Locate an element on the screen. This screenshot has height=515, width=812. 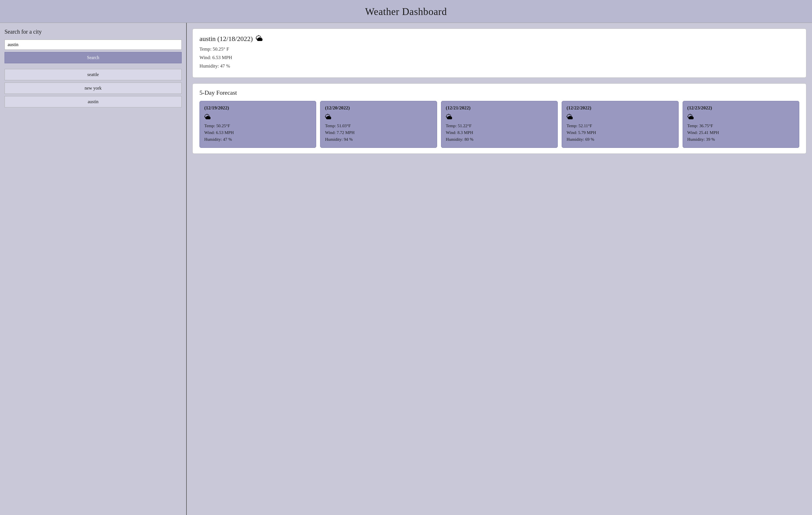
current-weather-header: austin (12/18/2022) 🌥 is located at coordinates (499, 38).